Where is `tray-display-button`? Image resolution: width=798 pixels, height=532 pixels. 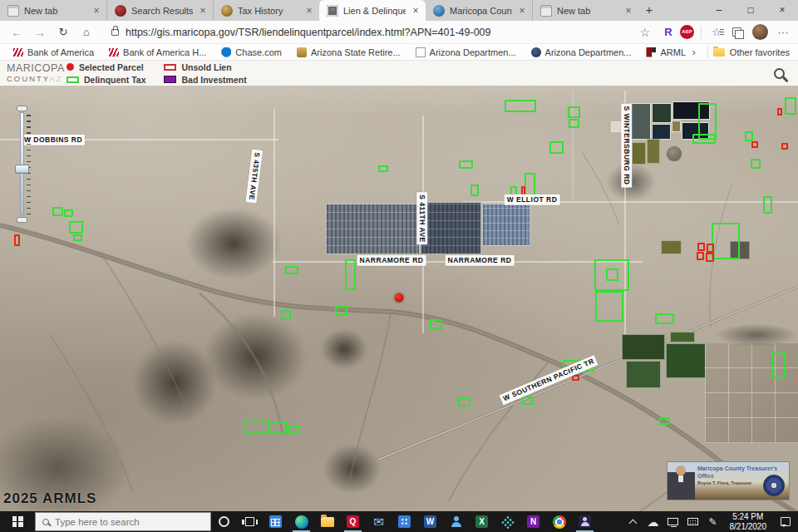 tray-display-button is located at coordinates (673, 522).